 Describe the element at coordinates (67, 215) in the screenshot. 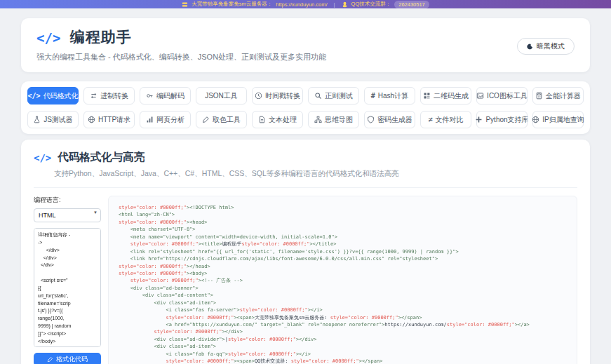

I see `language-select: HTML ▼` at that location.